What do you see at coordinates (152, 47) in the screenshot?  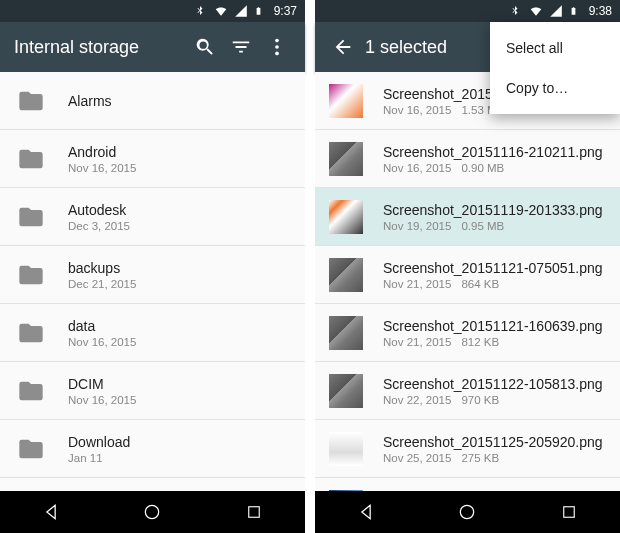 I see `app-bar: Internal storage` at bounding box center [152, 47].